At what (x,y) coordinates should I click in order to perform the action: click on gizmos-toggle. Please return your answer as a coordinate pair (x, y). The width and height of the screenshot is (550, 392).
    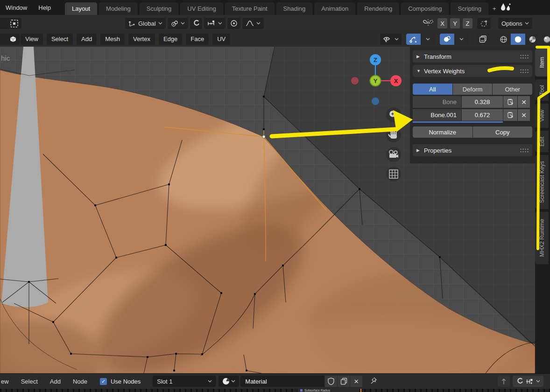
    Looking at the image, I should click on (414, 39).